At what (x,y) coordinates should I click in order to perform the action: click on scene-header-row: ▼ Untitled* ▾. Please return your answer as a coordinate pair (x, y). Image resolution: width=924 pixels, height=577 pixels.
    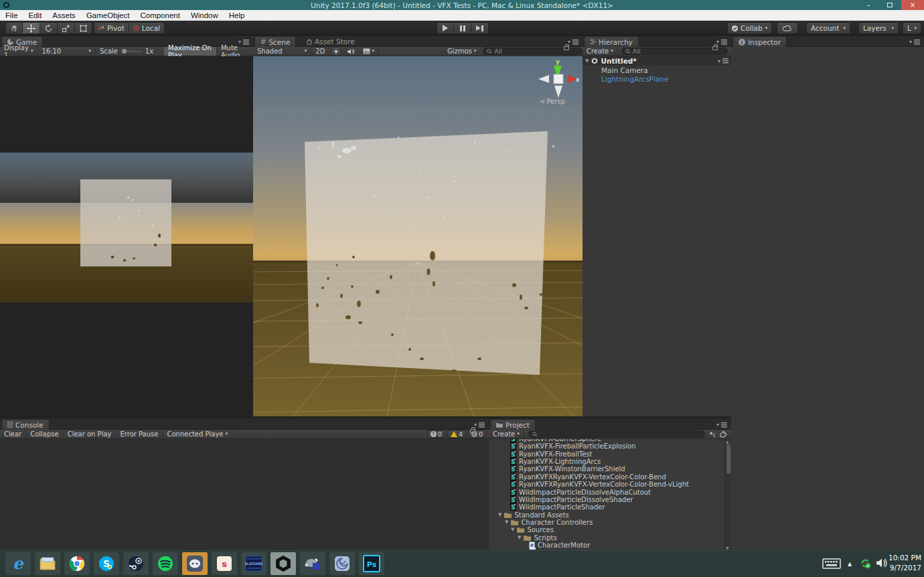
    Looking at the image, I should click on (657, 61).